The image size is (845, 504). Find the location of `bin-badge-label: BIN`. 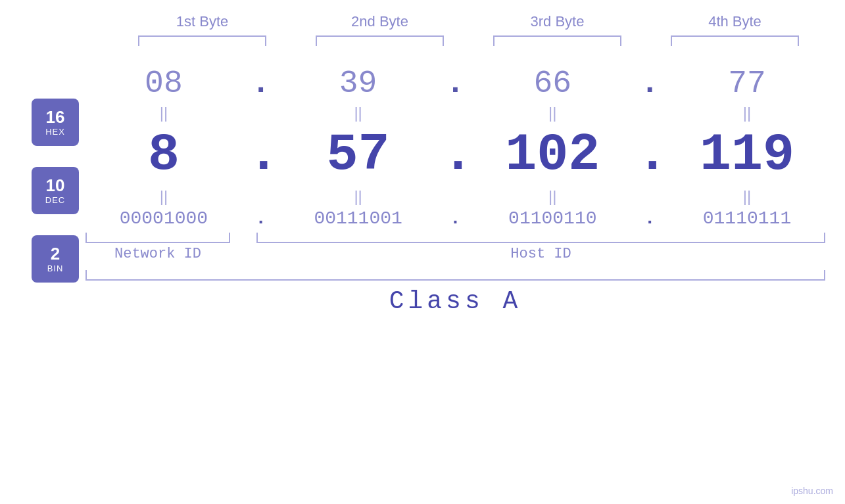

bin-badge-label: BIN is located at coordinates (55, 268).